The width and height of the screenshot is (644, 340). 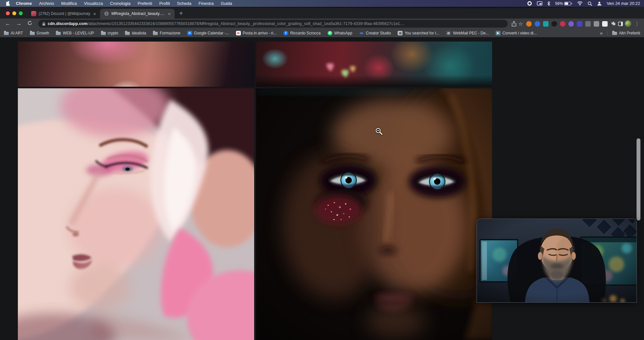 I want to click on share-icon, so click(x=514, y=24).